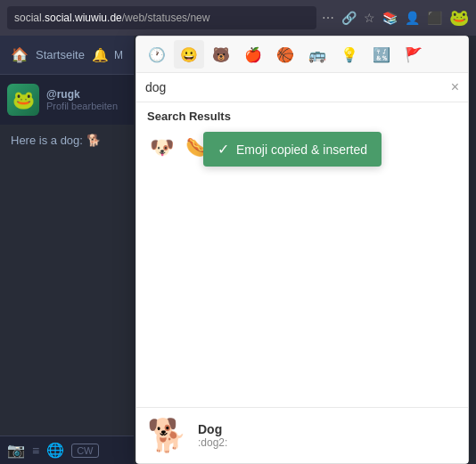 This screenshot has height=464, width=476. What do you see at coordinates (157, 54) in the screenshot?
I see `category-recent: 🕐` at bounding box center [157, 54].